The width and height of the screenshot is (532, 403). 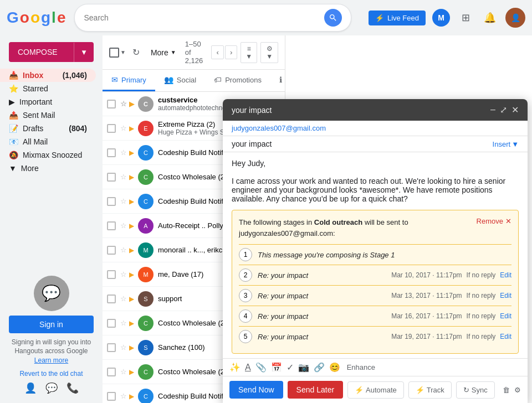 What do you see at coordinates (51, 324) in the screenshot?
I see `sign-in-button: Sign in` at bounding box center [51, 324].